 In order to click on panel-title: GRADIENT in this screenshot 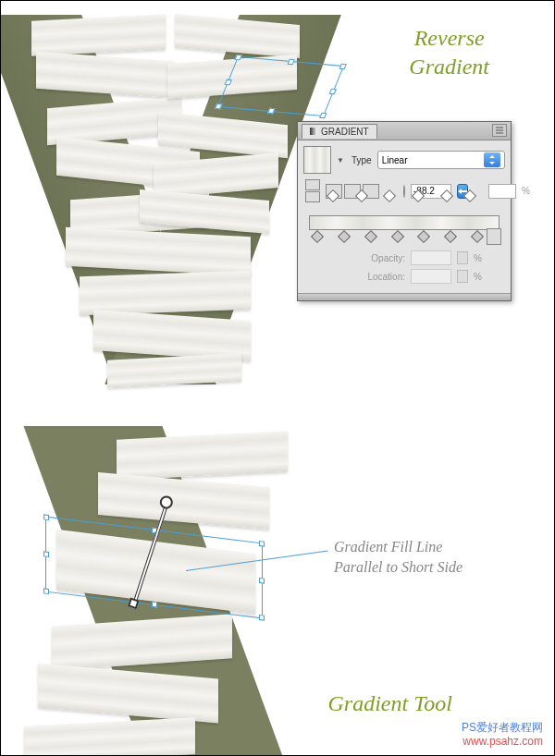, I will do `click(345, 131)`.